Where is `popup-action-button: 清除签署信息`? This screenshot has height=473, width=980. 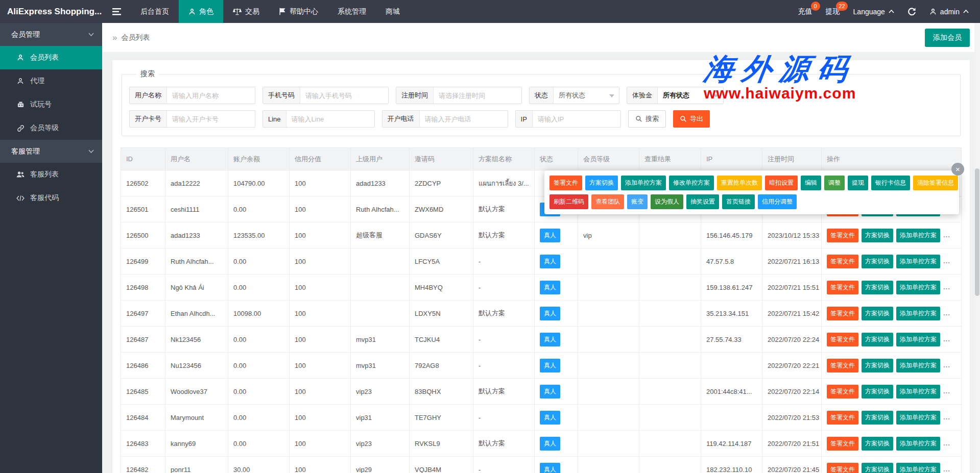 popup-action-button: 清除签署信息 is located at coordinates (936, 183).